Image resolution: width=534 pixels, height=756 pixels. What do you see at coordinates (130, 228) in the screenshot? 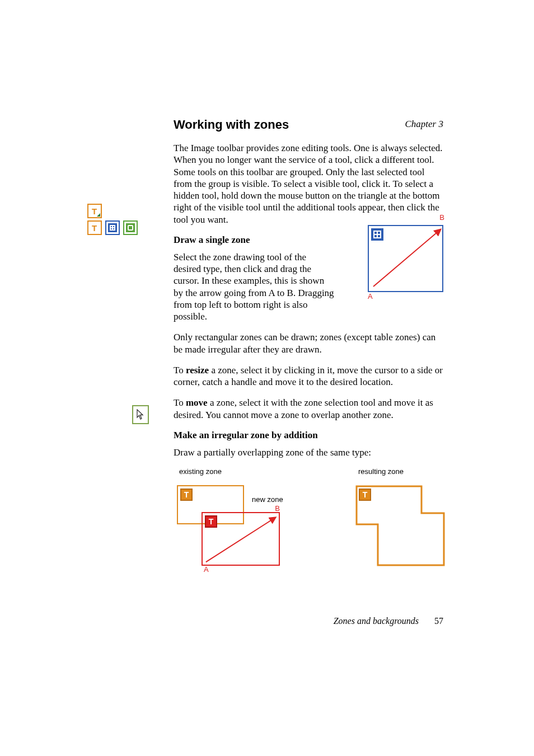
I see `form-zone-tool-icon` at bounding box center [130, 228].